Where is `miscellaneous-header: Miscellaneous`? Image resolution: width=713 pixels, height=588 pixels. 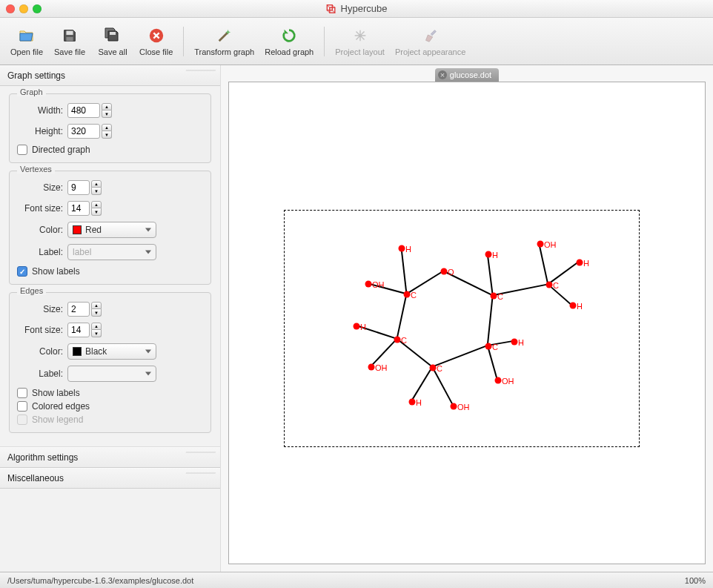 miscellaneous-header: Miscellaneous is located at coordinates (110, 478).